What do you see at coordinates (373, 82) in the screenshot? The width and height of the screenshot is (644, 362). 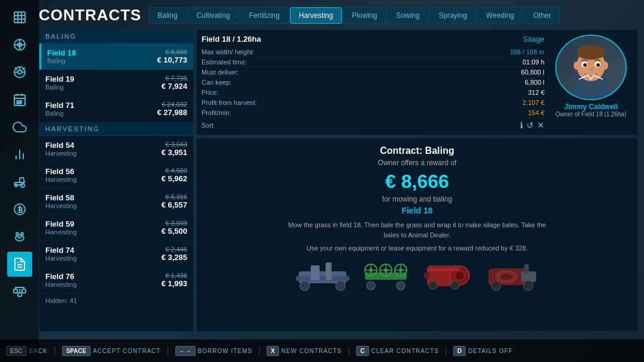 I see `detail-row-keep: Can keep: 6,800 l` at bounding box center [373, 82].